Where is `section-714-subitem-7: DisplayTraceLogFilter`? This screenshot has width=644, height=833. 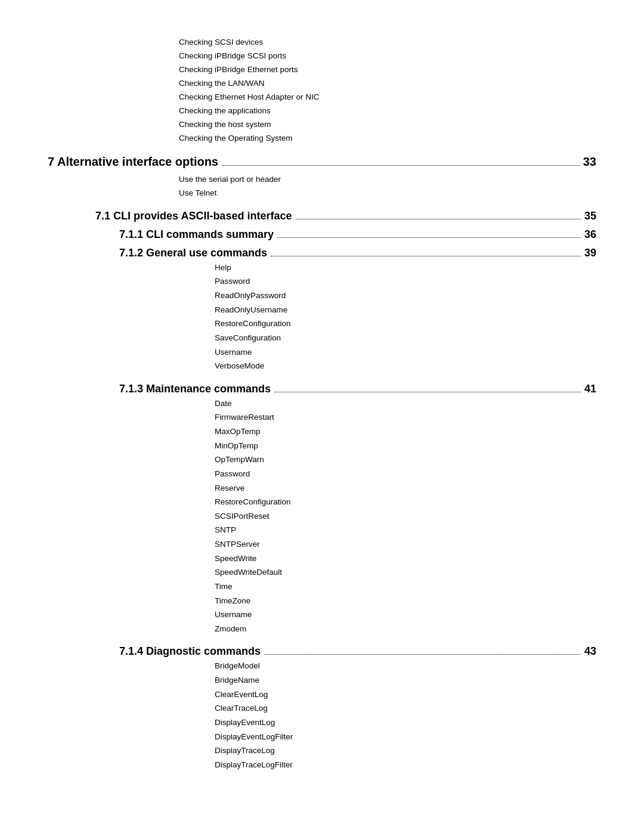
section-714-subitem-7: DisplayTraceLogFilter is located at coordinates (405, 765).